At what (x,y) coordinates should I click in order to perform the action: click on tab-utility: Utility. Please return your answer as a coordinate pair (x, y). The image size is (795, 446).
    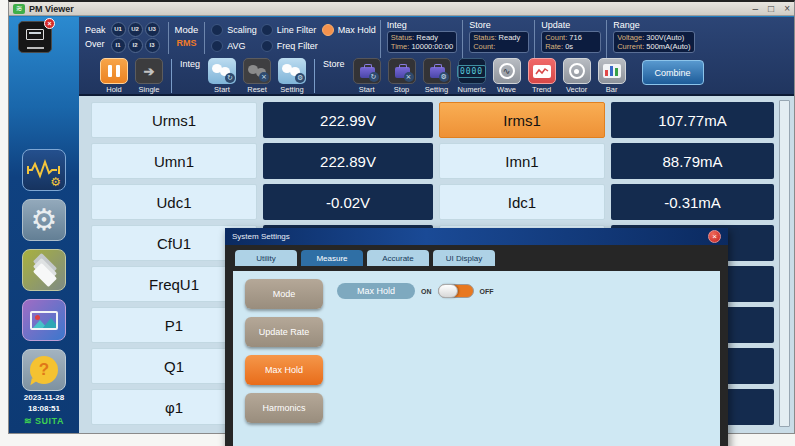
    Looking at the image, I should click on (266, 258).